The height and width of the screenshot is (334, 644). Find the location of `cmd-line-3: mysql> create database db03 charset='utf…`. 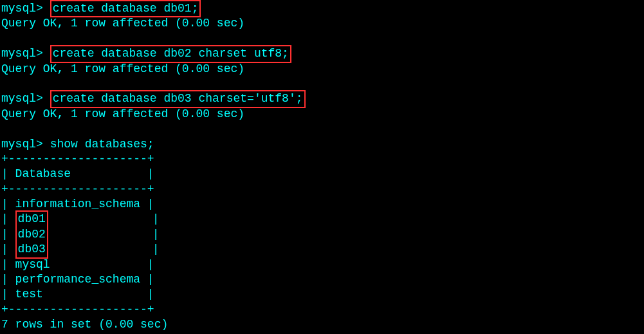

cmd-line-3: mysql> create database db03 charset='utf… is located at coordinates (322, 99).